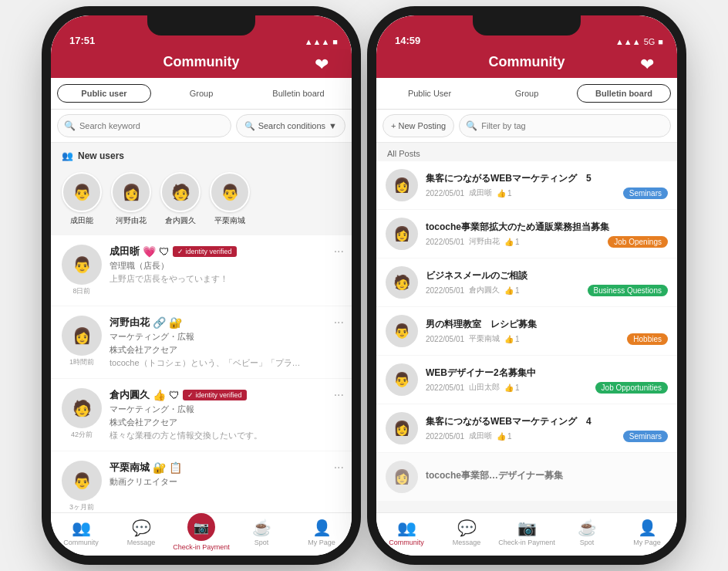  I want to click on card-name-1: 河野由花, so click(130, 323).